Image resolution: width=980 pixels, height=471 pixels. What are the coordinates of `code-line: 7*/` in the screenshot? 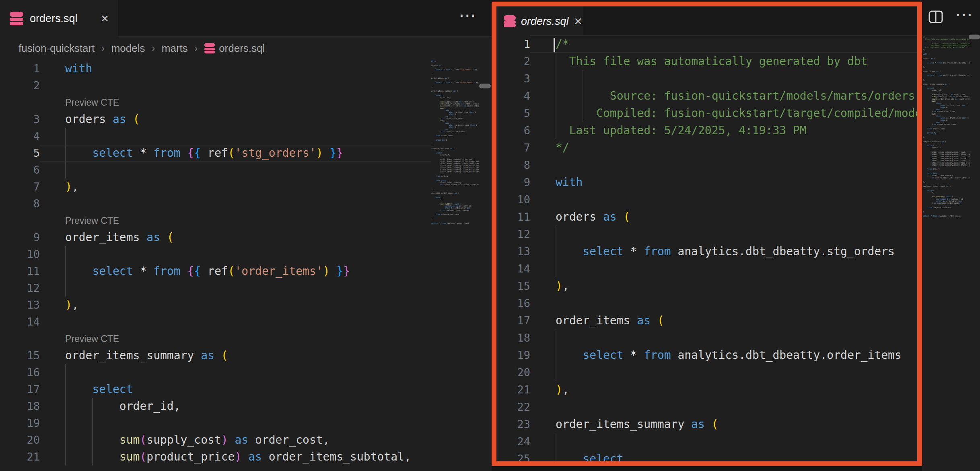 It's located at (707, 148).